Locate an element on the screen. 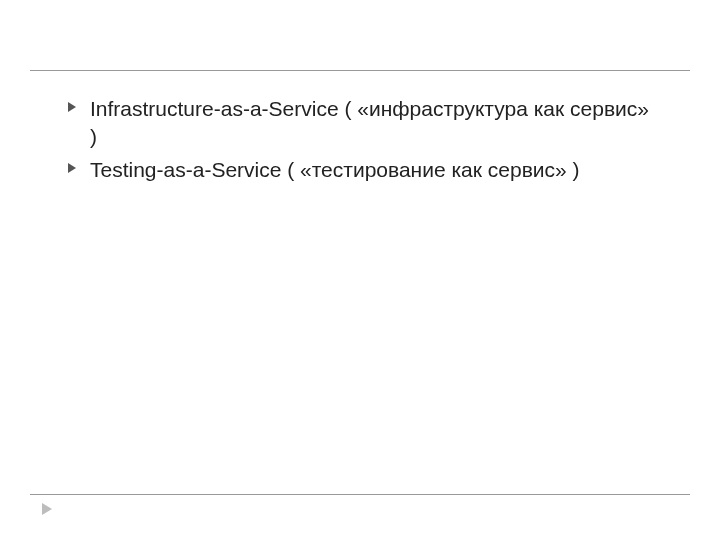  bottom-divider is located at coordinates (360, 494).